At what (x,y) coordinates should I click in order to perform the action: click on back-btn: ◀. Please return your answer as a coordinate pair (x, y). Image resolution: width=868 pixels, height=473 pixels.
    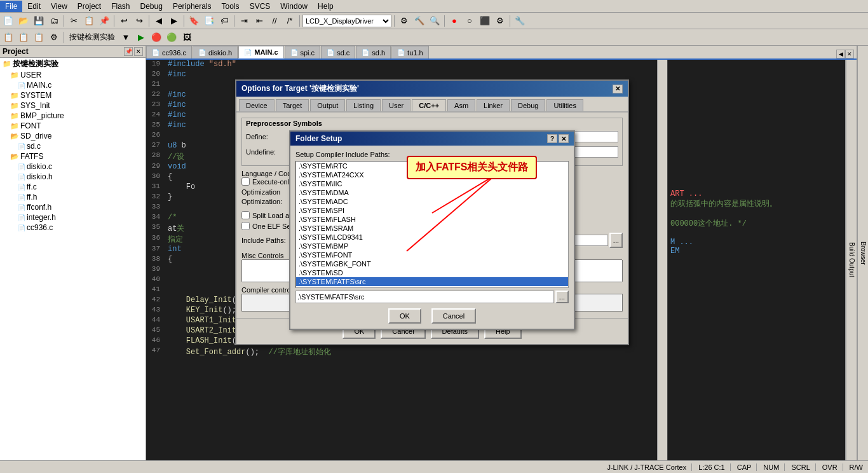
    Looking at the image, I should click on (159, 21).